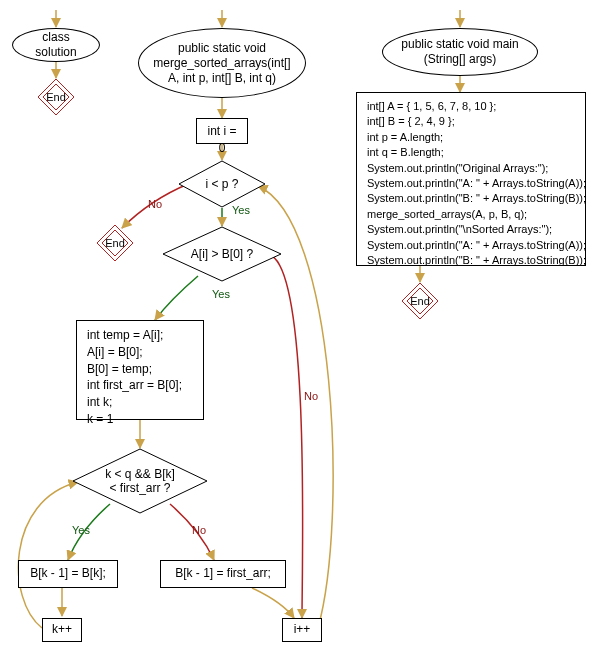  I want to click on label-cond-ab: A[i] > B[0] ?, so click(222, 254).